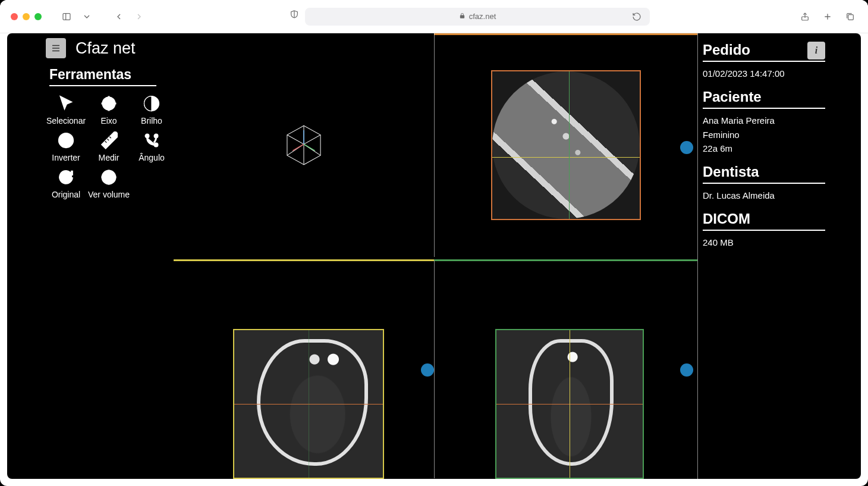 This screenshot has height=486, width=868. I want to click on chevron-down-icon, so click(87, 17).